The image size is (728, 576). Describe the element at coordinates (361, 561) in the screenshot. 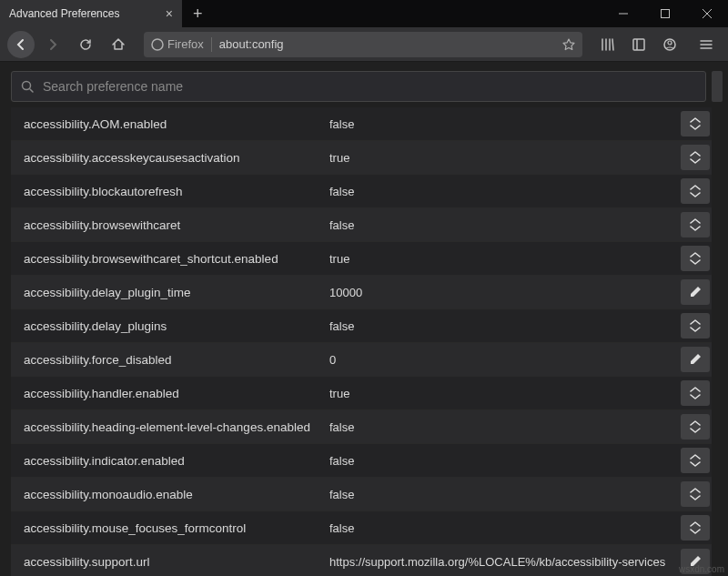

I see `pref-row: accessibility.support.urlhttps://support…` at that location.